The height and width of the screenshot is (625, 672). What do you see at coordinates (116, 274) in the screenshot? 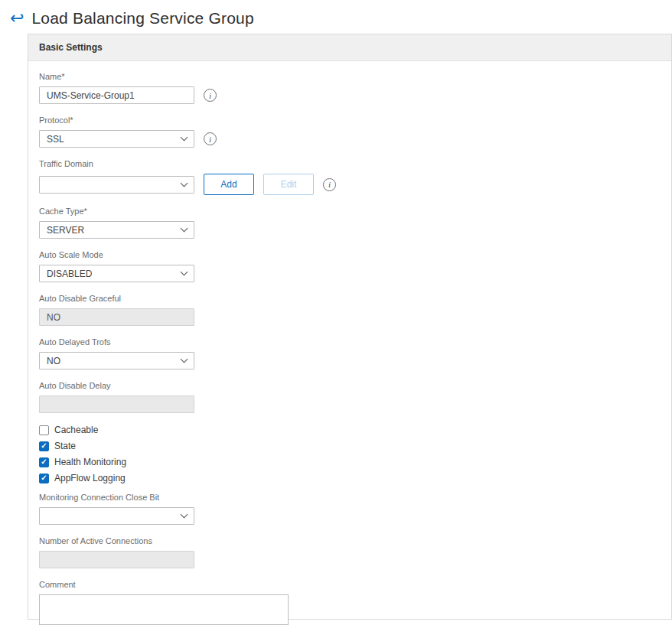
I see `auto-scale-mode-select: DISABLED` at bounding box center [116, 274].